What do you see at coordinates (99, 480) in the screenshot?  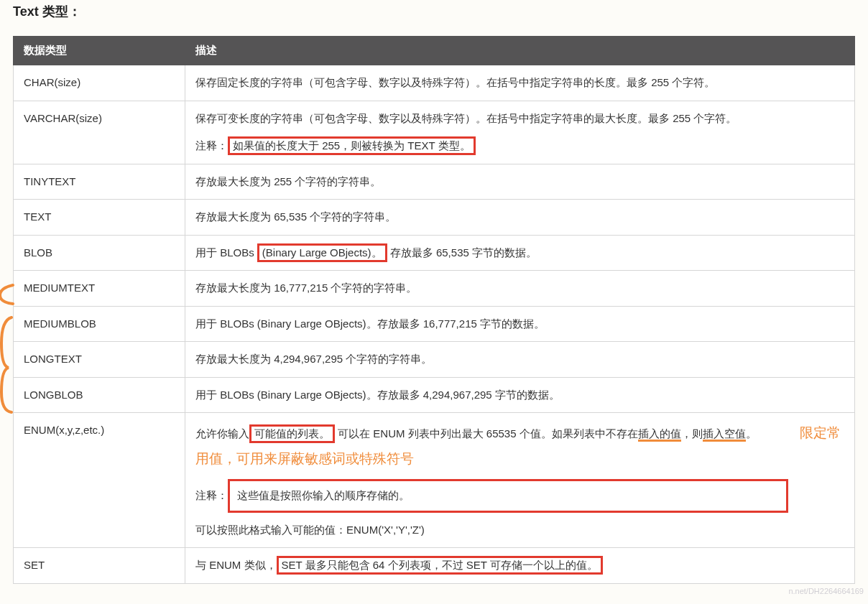 I see `cell-type: ENUM(x,y,z,etc.)` at bounding box center [99, 480].